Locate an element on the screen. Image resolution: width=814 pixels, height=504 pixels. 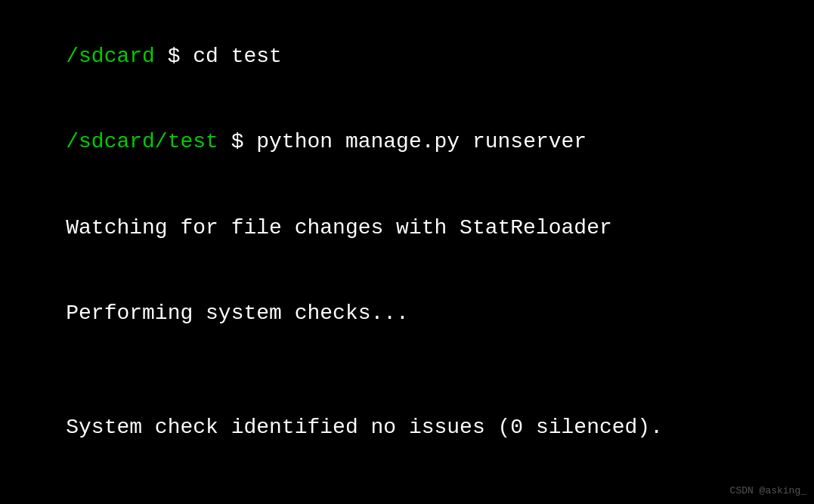
output-watching: Watching for file changes with StatReloa… is located at coordinates (339, 228).